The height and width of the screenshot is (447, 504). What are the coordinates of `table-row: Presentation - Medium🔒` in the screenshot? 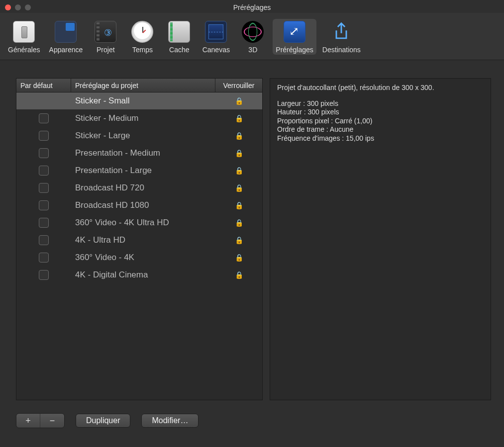 It's located at (139, 153).